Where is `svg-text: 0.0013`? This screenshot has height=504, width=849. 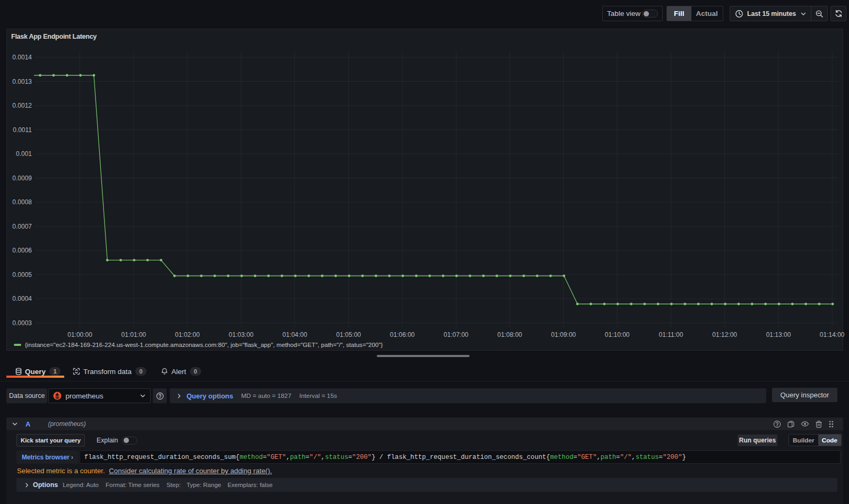 svg-text: 0.0013 is located at coordinates (22, 82).